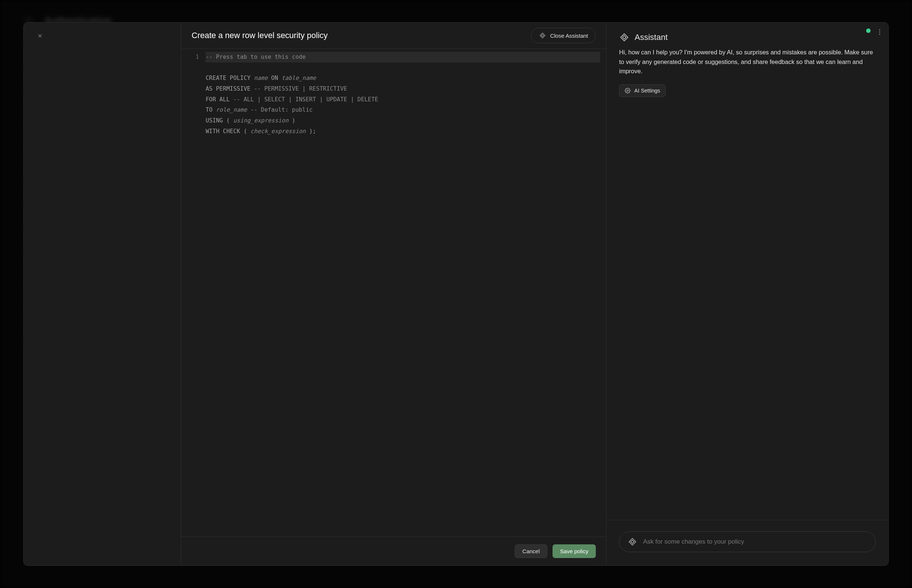  I want to click on close-assistant-button: Close Assistant, so click(563, 36).